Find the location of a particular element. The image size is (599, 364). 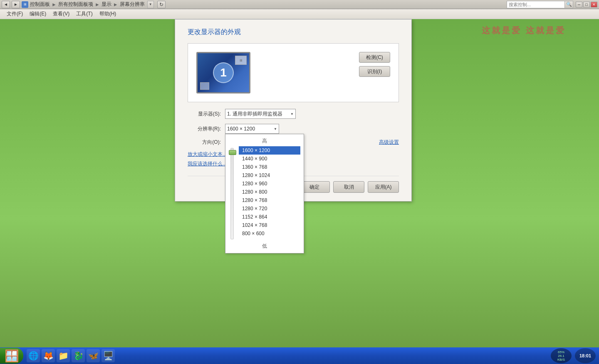

breadcrumb-item-4: 屏幕分辨率 is located at coordinates (132, 4).